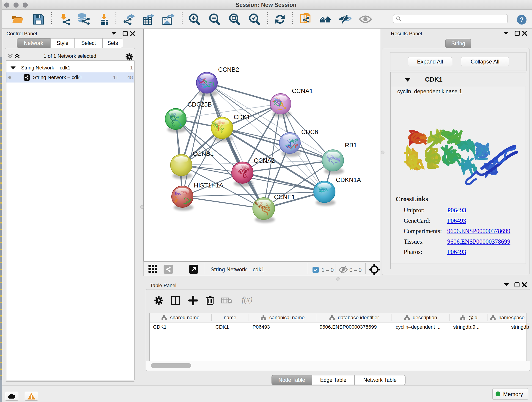 This screenshot has width=532, height=402. What do you see at coordinates (203, 154) in the screenshot?
I see `svg-text: CCNB1` at bounding box center [203, 154].